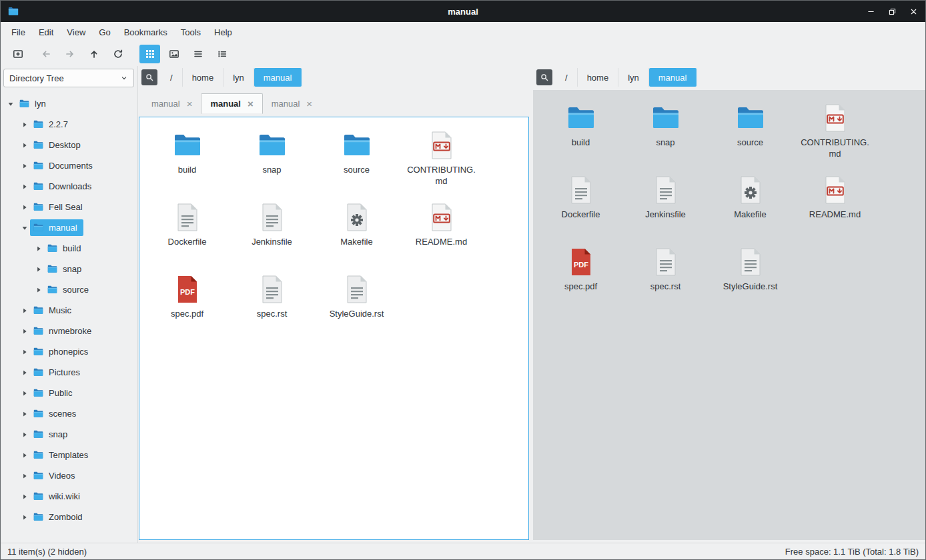 Image resolution: width=926 pixels, height=560 pixels. Describe the element at coordinates (223, 32) in the screenshot. I see `menu-help: Help` at that location.